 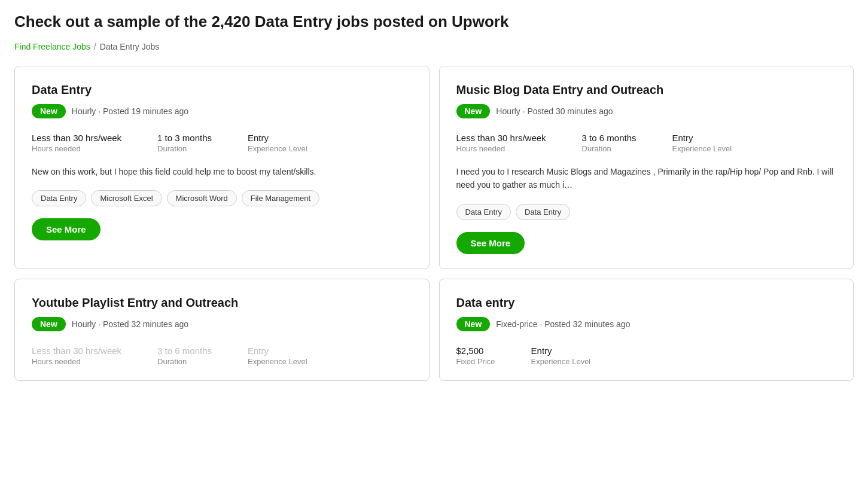 I want to click on stat-duration-2: 3 to 6 months Duration, so click(x=609, y=143).